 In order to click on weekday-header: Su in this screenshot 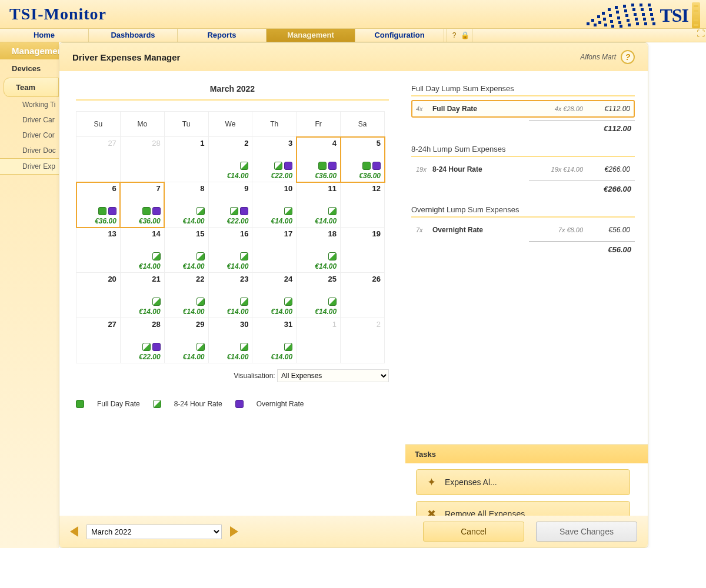, I will do `click(99, 125)`.